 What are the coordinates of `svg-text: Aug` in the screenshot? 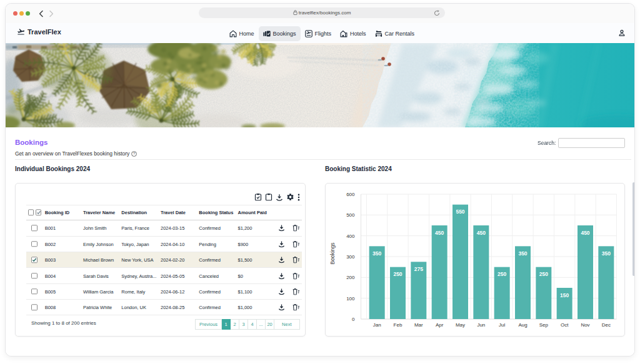 It's located at (522, 325).